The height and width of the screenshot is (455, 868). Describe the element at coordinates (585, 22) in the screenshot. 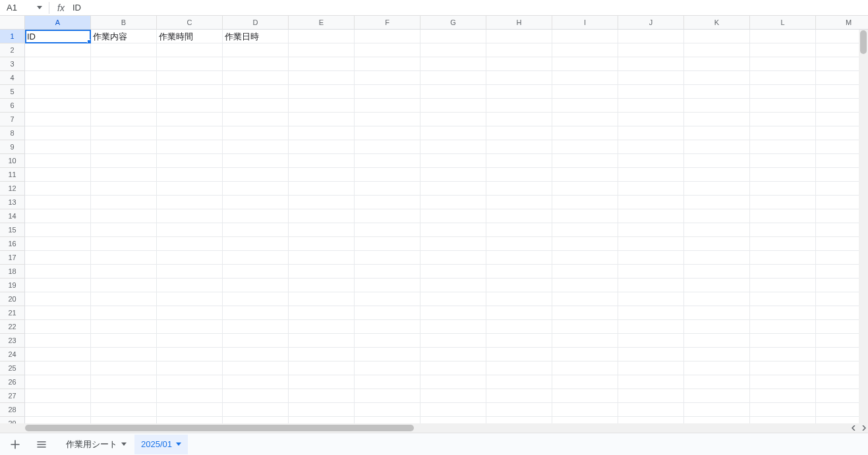

I see `column-header: I` at that location.